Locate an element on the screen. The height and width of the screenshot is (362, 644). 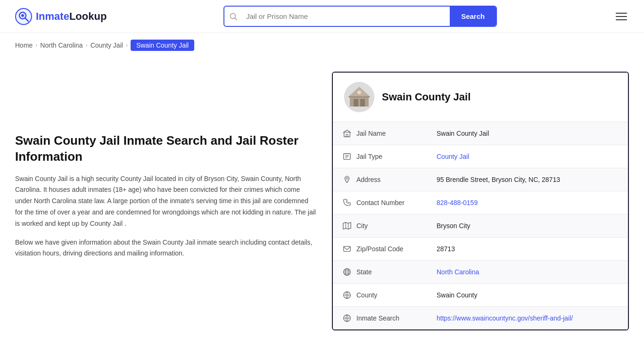
search-button: Search is located at coordinates (473, 16).